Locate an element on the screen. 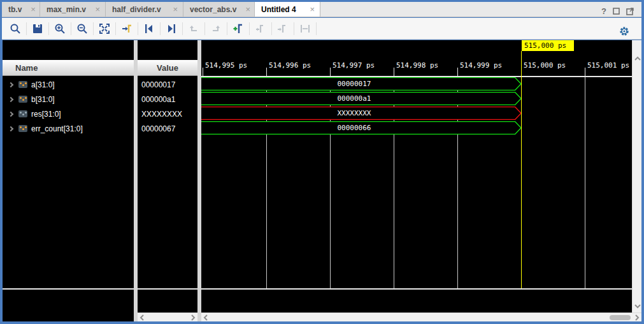 The width and height of the screenshot is (644, 324). redo-zoom-icon is located at coordinates (216, 29).